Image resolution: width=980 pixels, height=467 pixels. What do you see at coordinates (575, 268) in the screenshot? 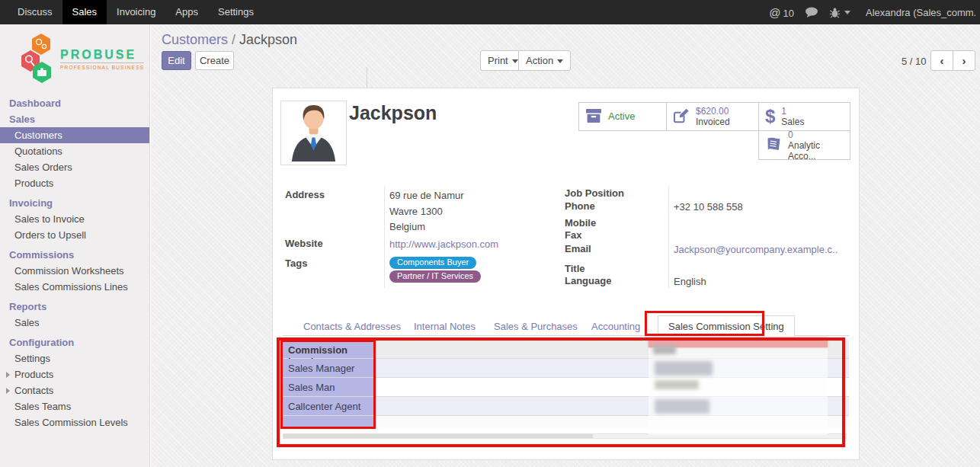
I see `title-label: Title` at bounding box center [575, 268].